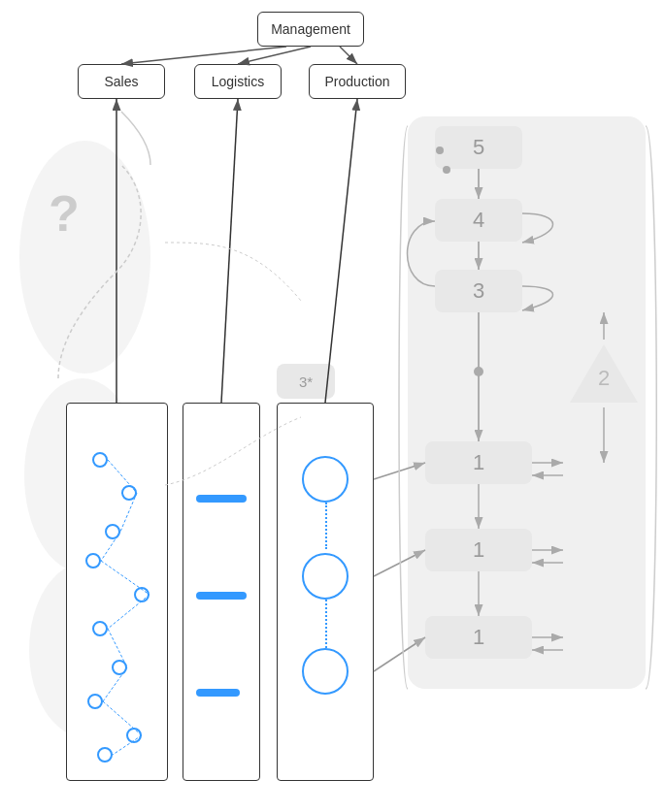 This screenshot has width=665, height=812. What do you see at coordinates (604, 374) in the screenshot?
I see `triangle-box-2: 2` at bounding box center [604, 374].